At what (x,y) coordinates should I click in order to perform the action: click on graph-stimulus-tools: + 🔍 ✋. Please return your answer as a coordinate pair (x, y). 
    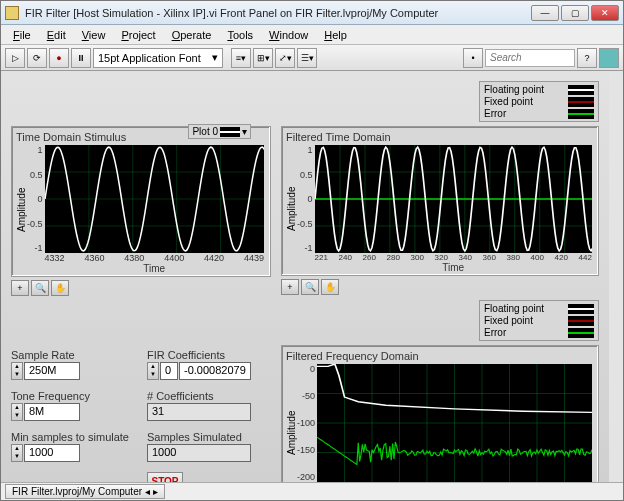
    Looking at the image, I should click on (141, 288).